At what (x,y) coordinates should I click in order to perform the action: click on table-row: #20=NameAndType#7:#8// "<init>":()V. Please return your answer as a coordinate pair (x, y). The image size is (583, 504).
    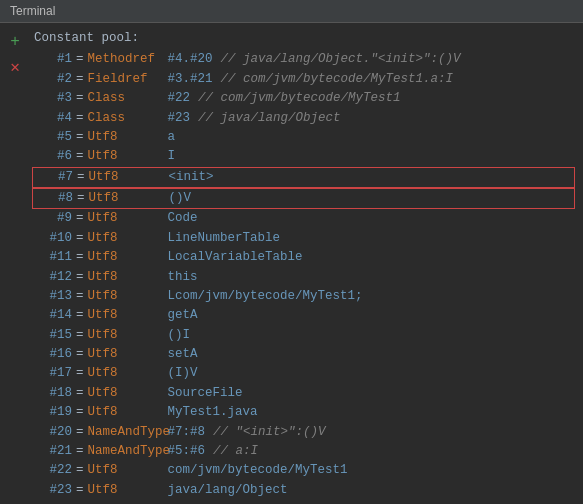
    Looking at the image, I should click on (304, 432).